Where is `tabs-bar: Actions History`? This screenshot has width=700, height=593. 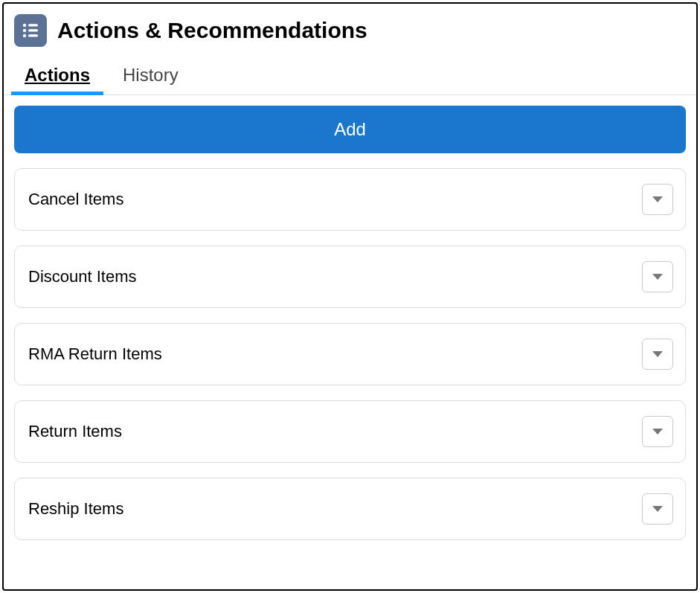 tabs-bar: Actions History is located at coordinates (350, 74).